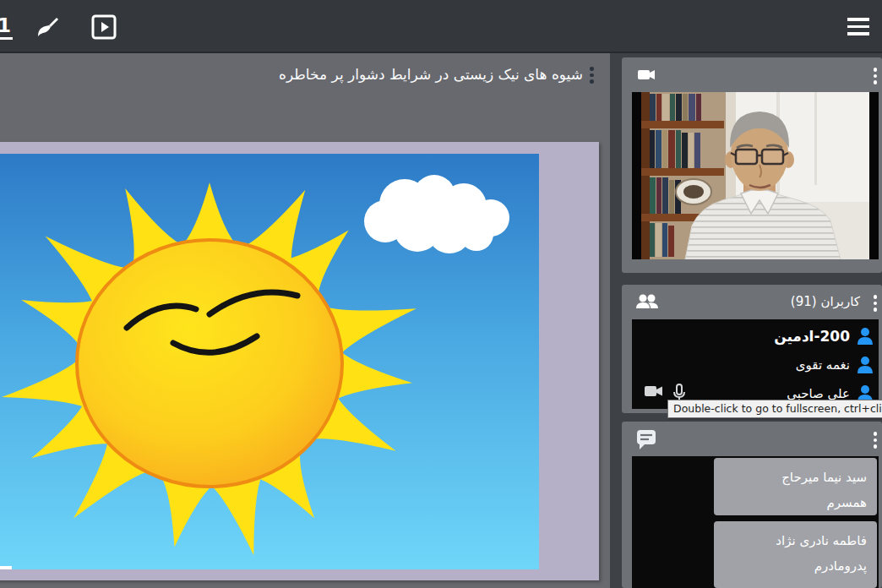 The width and height of the screenshot is (882, 588). I want to click on top-toolbar: 1, so click(441, 27).